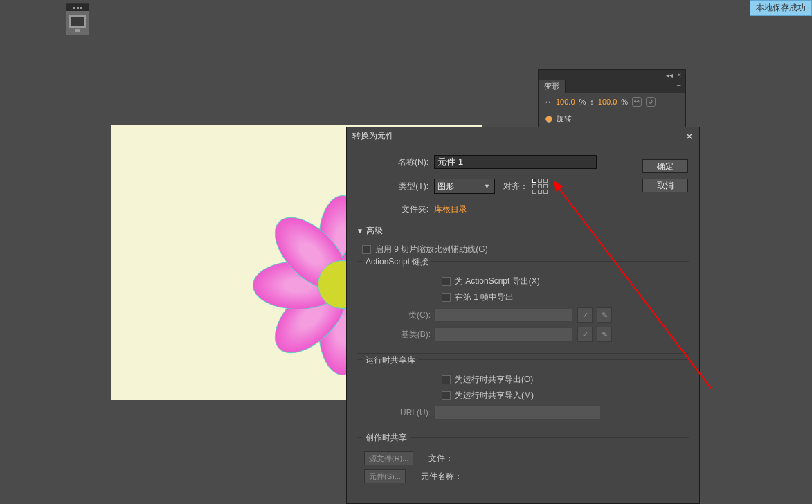  I want to click on name-input, so click(515, 162).